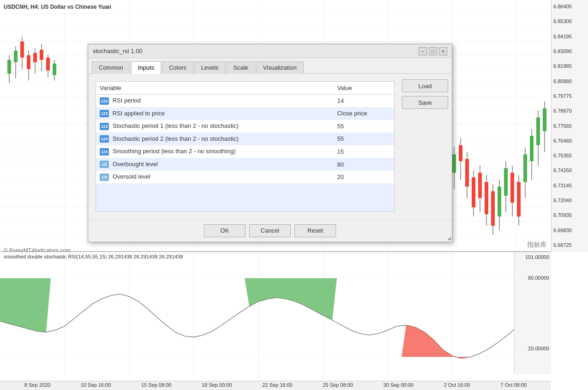 This screenshot has height=390, width=588. Describe the element at coordinates (270, 51) in the screenshot. I see `dialog-titlebar: stochastic_rsi 1.00 − □ ×` at that location.